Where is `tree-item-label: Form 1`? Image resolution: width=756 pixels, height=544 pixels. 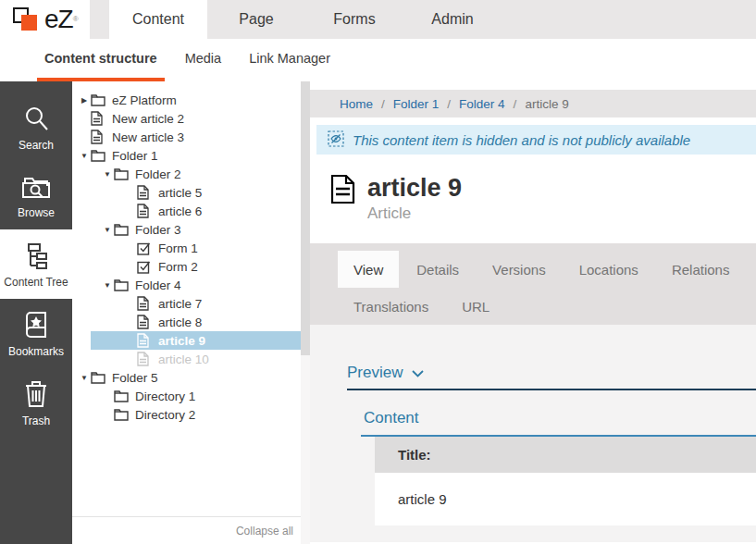 tree-item-label: Form 1 is located at coordinates (178, 248).